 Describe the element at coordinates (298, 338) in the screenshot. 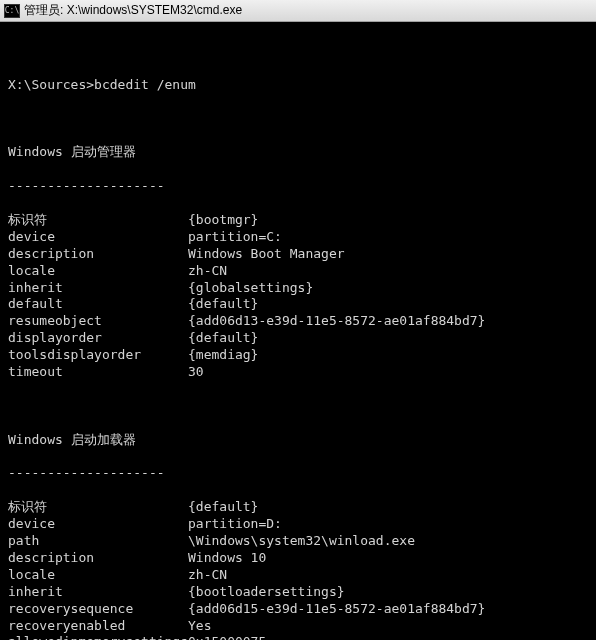

I see `config-row: displayorder{default}` at that location.